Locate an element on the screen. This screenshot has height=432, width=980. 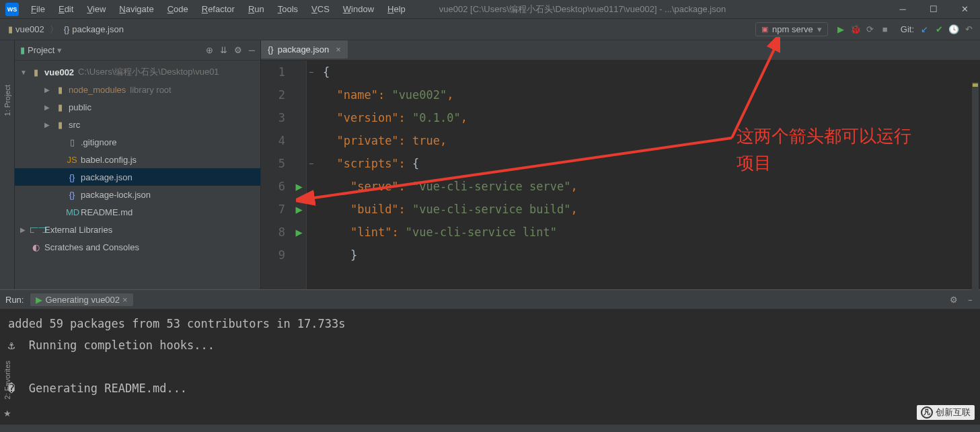
debug-button: 🐞 is located at coordinates (856, 30).